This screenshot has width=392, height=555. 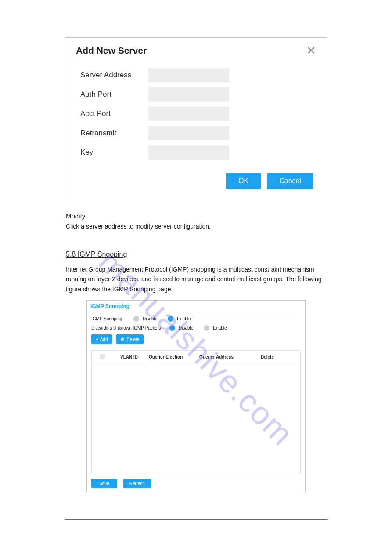 I want to click on col-vlan-id: VLAN ID, so click(x=129, y=357).